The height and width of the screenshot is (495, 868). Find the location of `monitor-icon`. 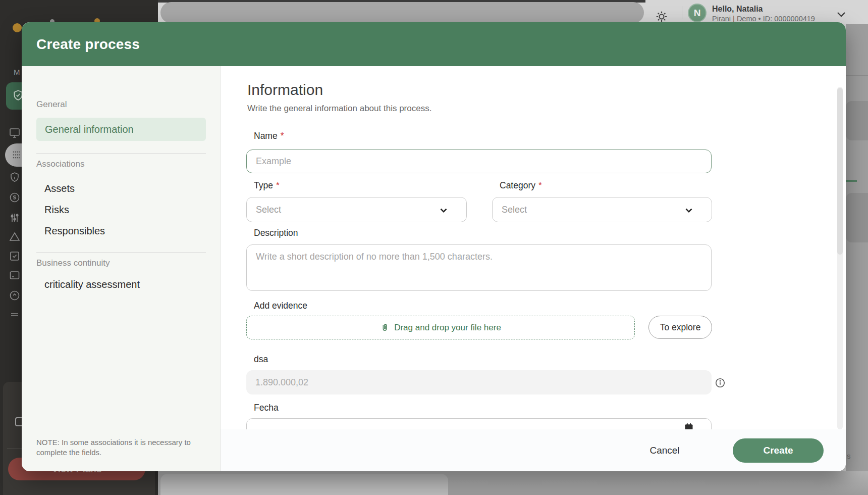

monitor-icon is located at coordinates (15, 133).